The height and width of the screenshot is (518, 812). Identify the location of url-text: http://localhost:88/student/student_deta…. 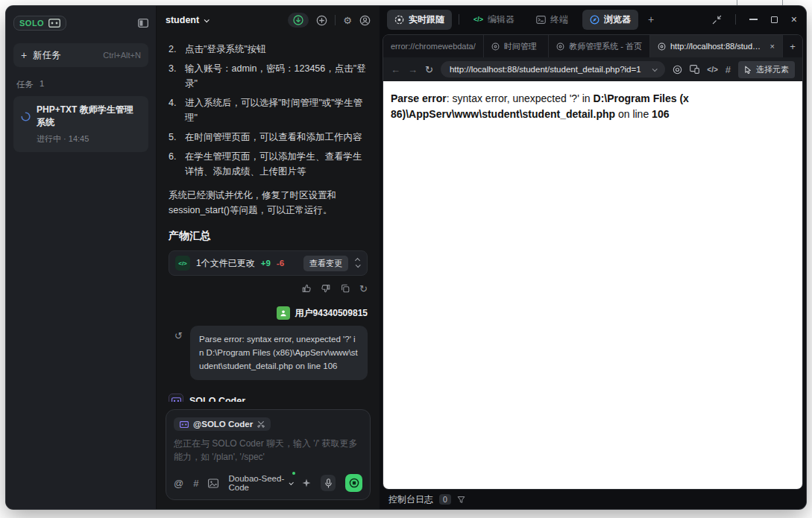
(548, 69).